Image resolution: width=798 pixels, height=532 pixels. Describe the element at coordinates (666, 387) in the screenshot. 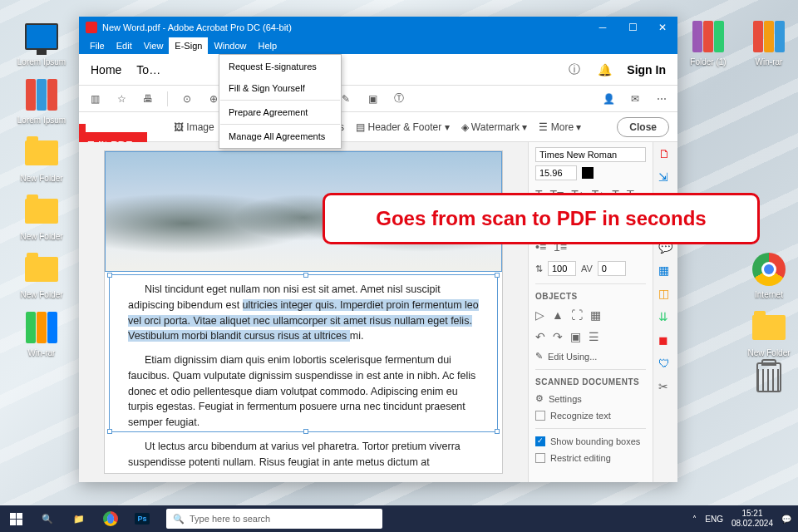

I see `strip-more-icon: ✂` at that location.